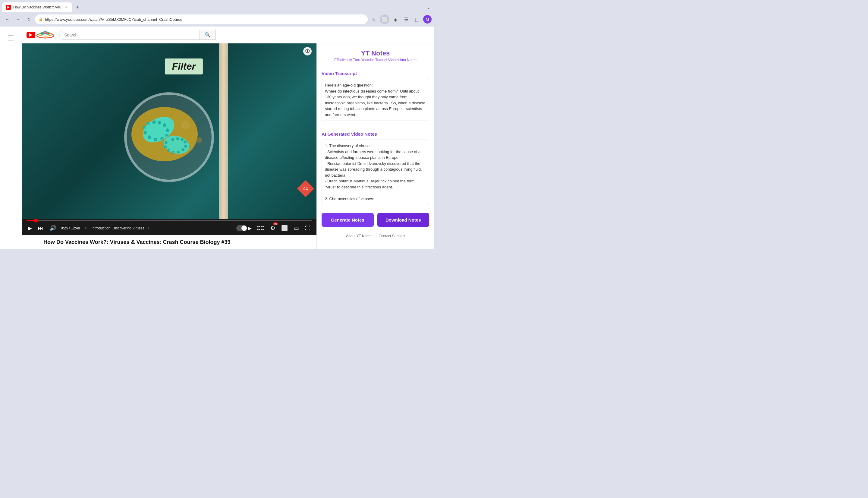 Image resolution: width=868 pixels, height=498 pixels. What do you see at coordinates (406, 19) in the screenshot?
I see `reader-mode-icon: ☰` at bounding box center [406, 19].